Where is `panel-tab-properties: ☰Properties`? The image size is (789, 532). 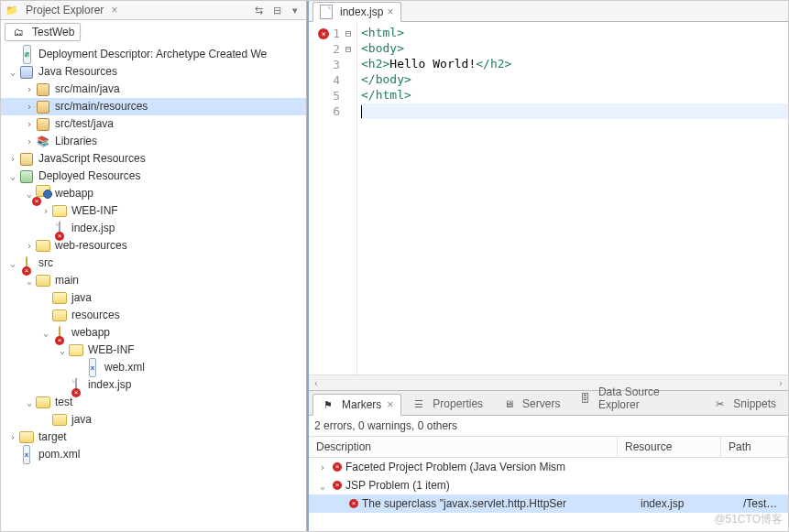
panel-tab-properties: ☰Properties is located at coordinates (447, 404).